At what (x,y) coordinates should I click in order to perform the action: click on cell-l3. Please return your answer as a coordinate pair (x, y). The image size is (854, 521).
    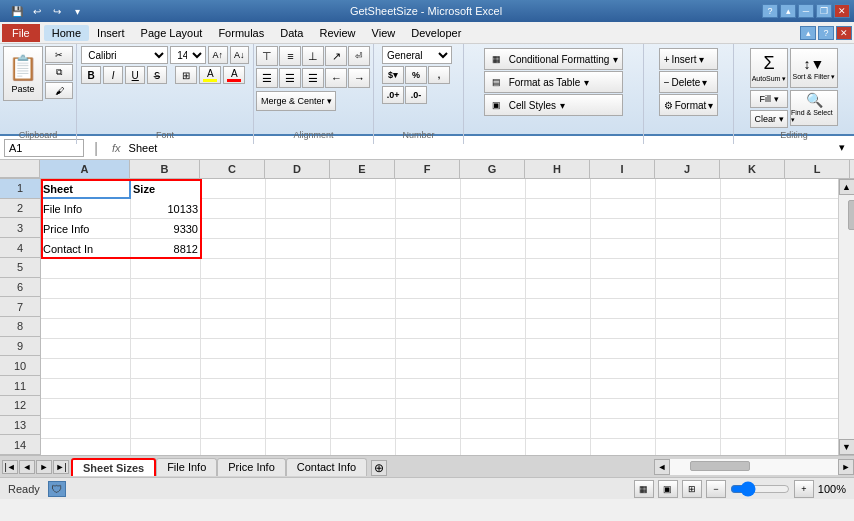
    Looking at the image, I should click on (812, 229).